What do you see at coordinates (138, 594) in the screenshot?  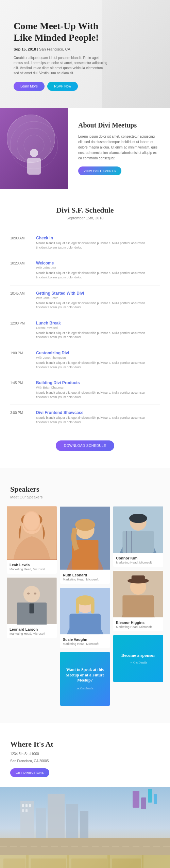 I see `speaker-image-eleanor` at bounding box center [138, 594].